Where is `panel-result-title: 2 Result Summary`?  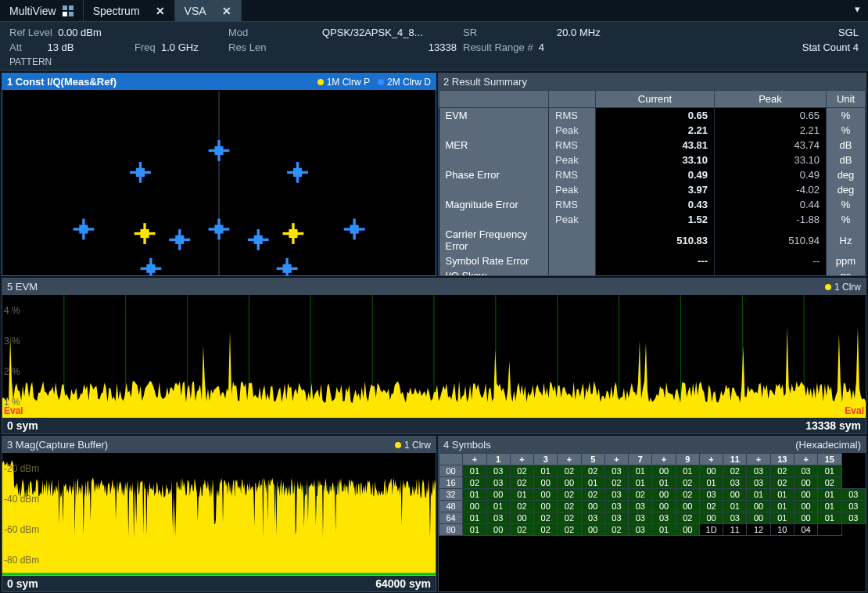 panel-result-title: 2 Result Summary is located at coordinates (485, 81).